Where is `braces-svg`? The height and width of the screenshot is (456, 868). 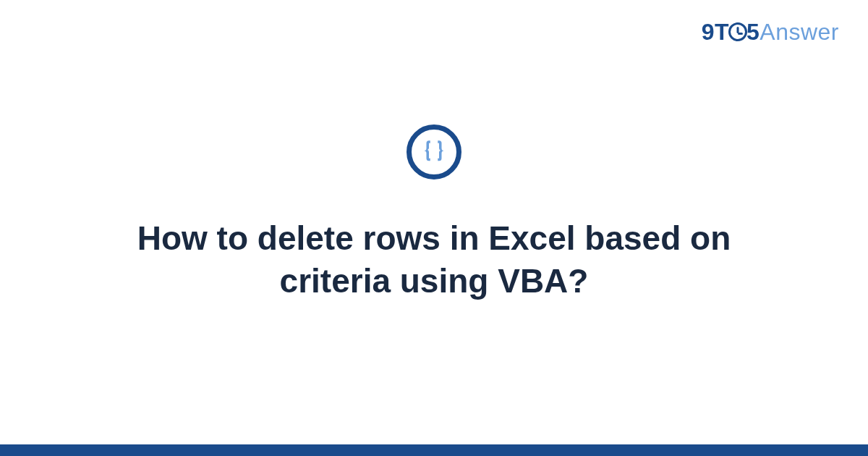
braces-svg is located at coordinates (434, 152).